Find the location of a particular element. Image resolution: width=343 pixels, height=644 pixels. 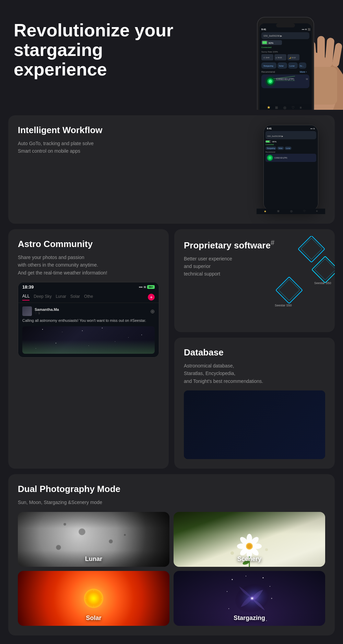

comm-post-image is located at coordinates (88, 340).